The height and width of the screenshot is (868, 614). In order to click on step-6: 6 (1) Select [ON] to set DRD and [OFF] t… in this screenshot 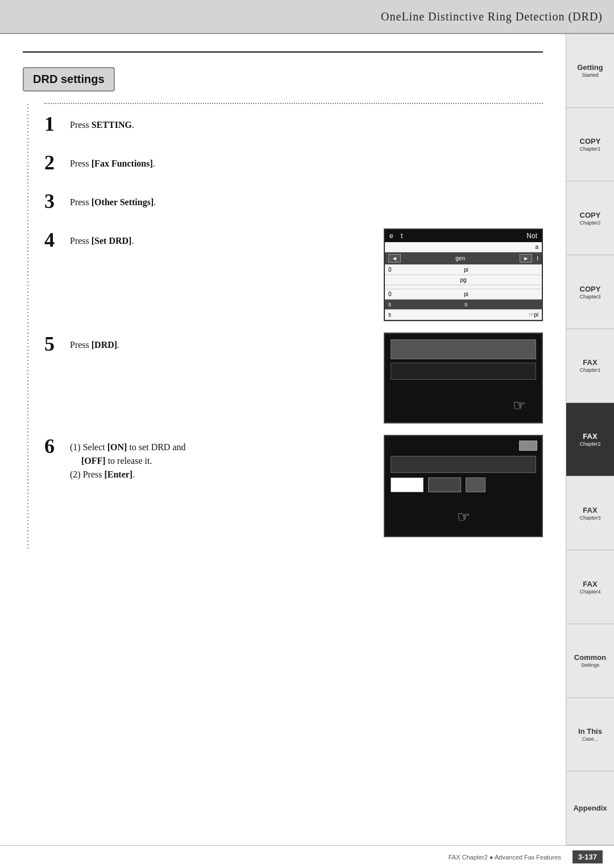, I will do `click(208, 458)`.